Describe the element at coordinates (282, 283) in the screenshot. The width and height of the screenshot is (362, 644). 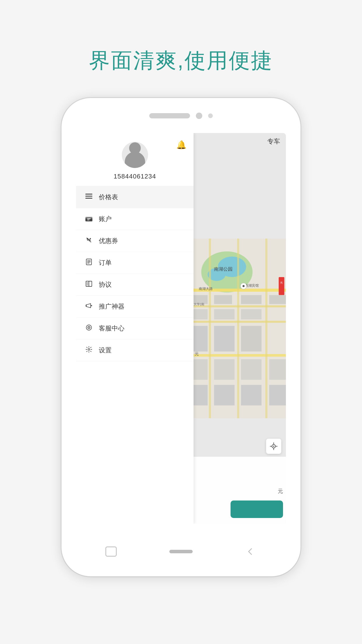
I see `svg-text: 光` at that location.